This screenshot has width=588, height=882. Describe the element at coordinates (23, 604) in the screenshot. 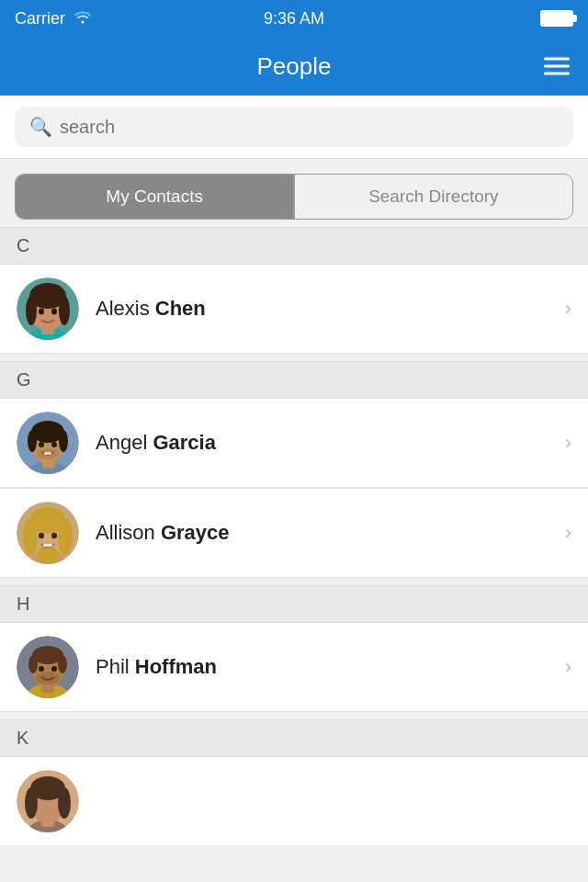

I see `section-letter-h: H` at that location.